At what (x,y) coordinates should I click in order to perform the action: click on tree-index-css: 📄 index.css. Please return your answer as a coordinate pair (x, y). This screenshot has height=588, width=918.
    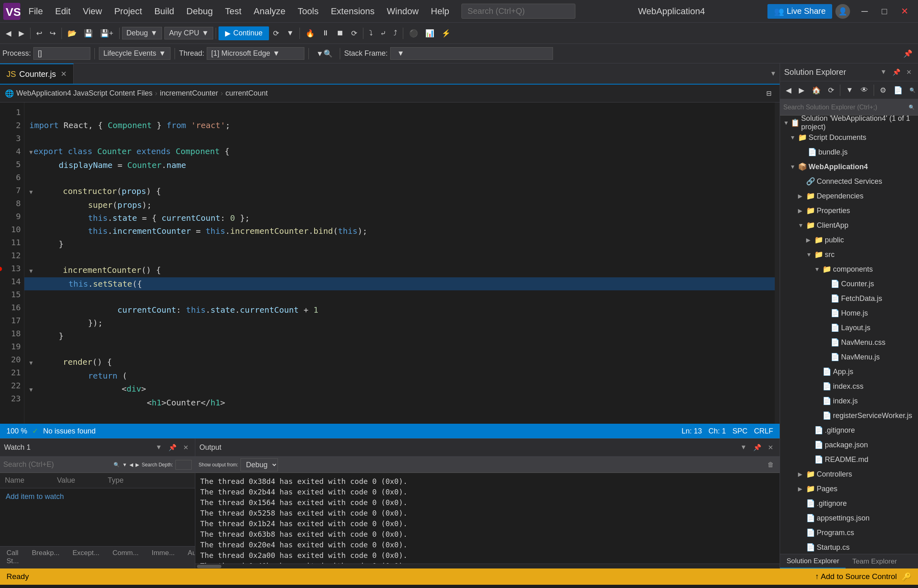
    Looking at the image, I should click on (849, 386).